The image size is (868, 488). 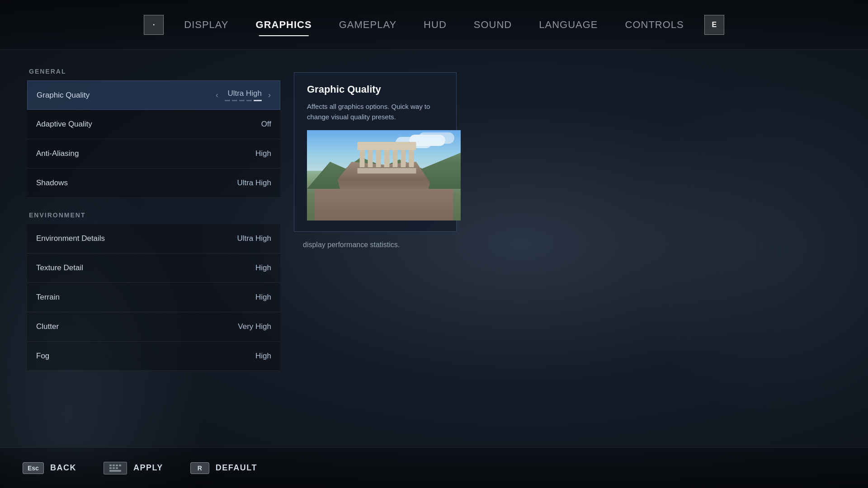 What do you see at coordinates (254, 239) in the screenshot?
I see `environment-details-control: Ultra High` at bounding box center [254, 239].